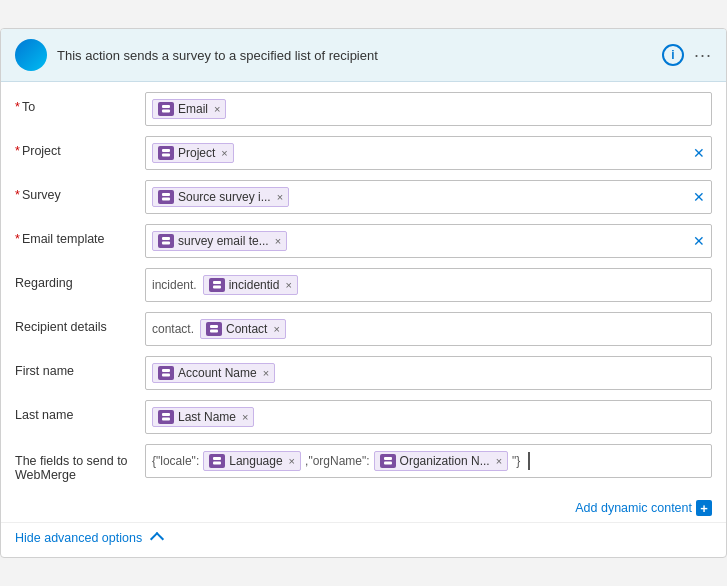 The image size is (727, 586). What do you see at coordinates (364, 418) in the screenshot?
I see `last-name-row: Last name Last Name ×` at bounding box center [364, 418].